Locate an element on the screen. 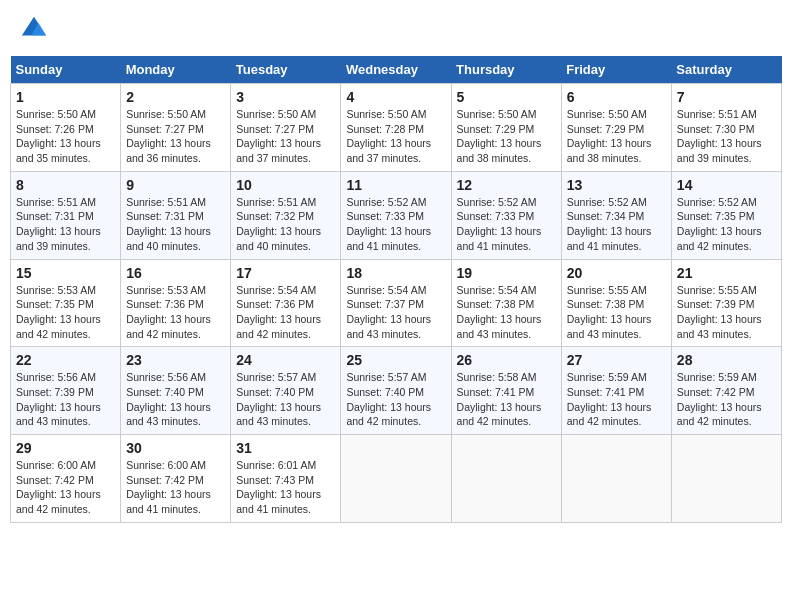  day-info: Sunrise: 5:55 AM Sunset: 7:38 PM Dayligh… is located at coordinates (616, 312).